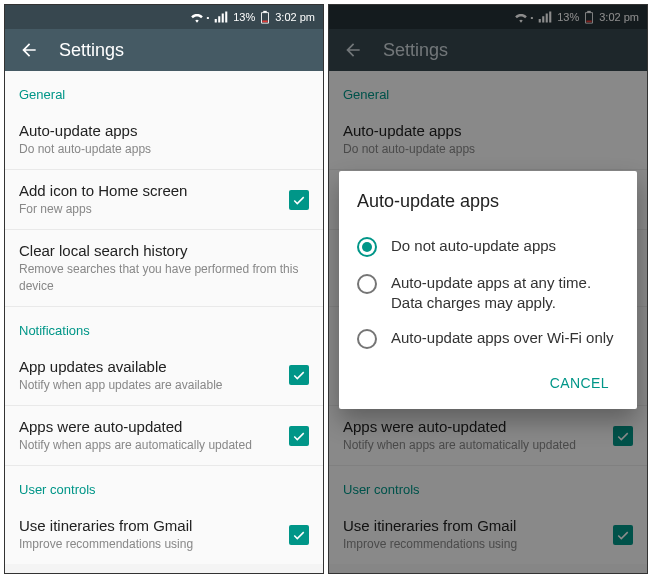  Describe the element at coordinates (295, 17) in the screenshot. I see `clock: 3:02 pm` at that location.